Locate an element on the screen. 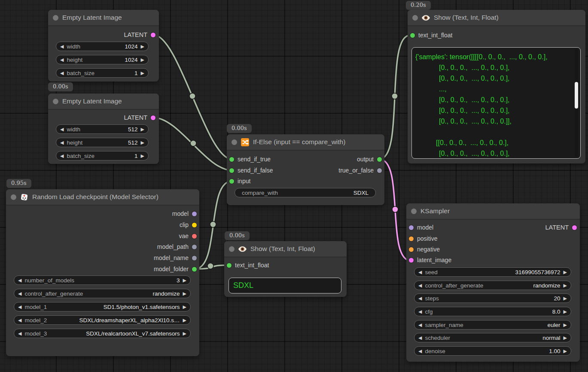 The image size is (588, 372). input-positive: positive is located at coordinates (423, 239).